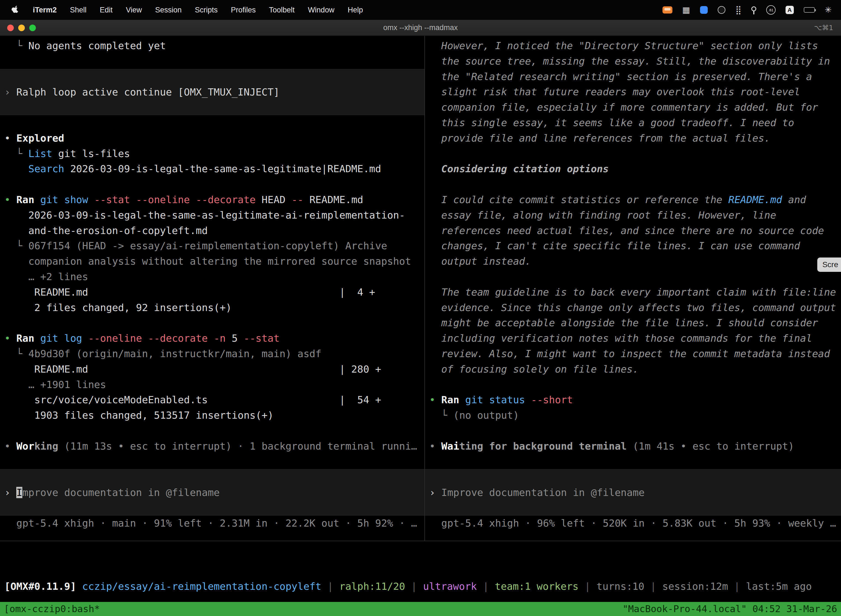  I want to click on menu-item-profiles: Profiles, so click(243, 10).